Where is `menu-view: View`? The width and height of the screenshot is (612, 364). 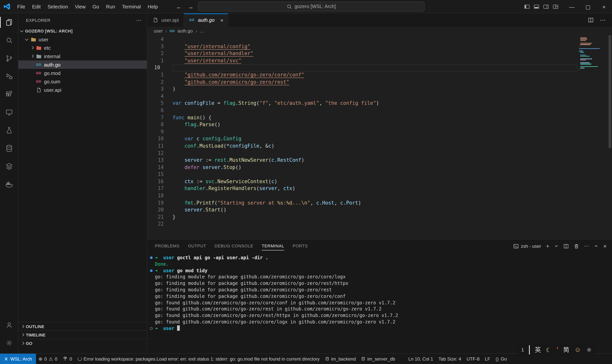
menu-view: View is located at coordinates (80, 7).